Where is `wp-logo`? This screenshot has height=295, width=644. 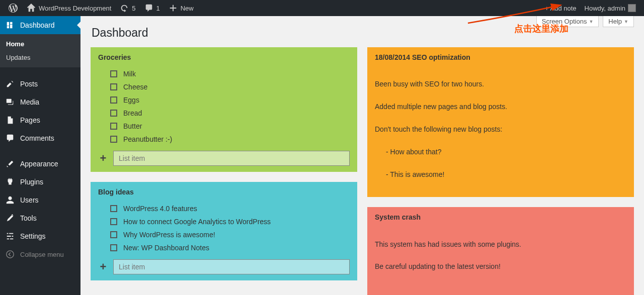 wp-logo is located at coordinates (13, 8).